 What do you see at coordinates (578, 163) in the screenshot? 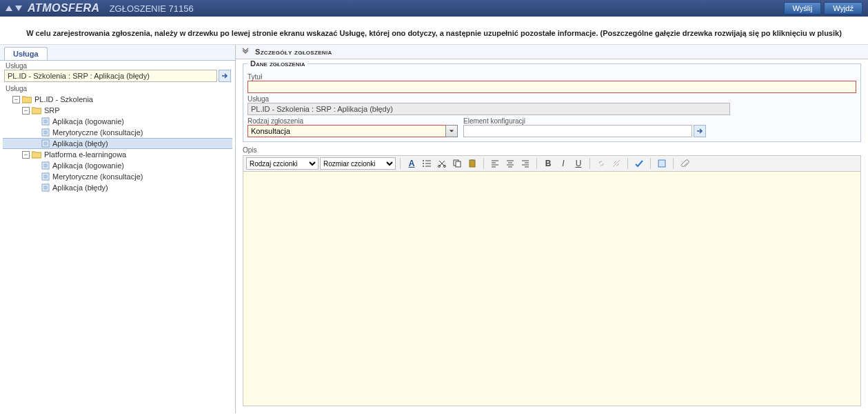
I see `underline-button: U` at bounding box center [578, 163].